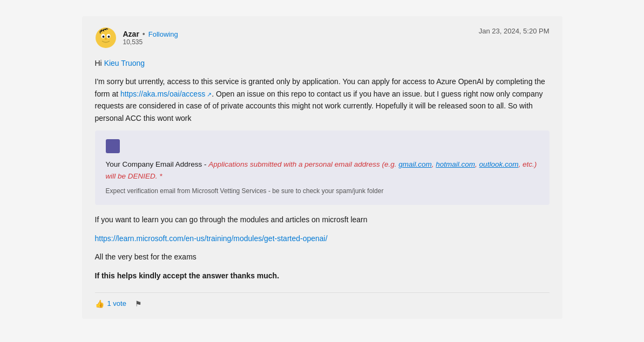 The width and height of the screenshot is (644, 342). I want to click on accept-para: If this helps kindly accept the answer t…, so click(322, 276).